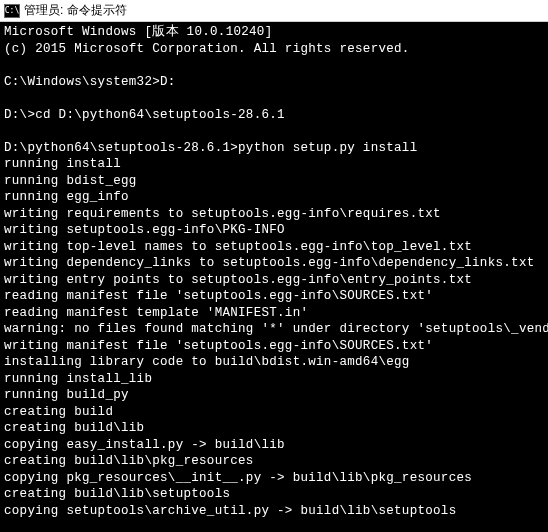  What do you see at coordinates (274, 314) in the screenshot?
I see `terminal-line: reading manifest template 'MANIFEST.in'` at bounding box center [274, 314].